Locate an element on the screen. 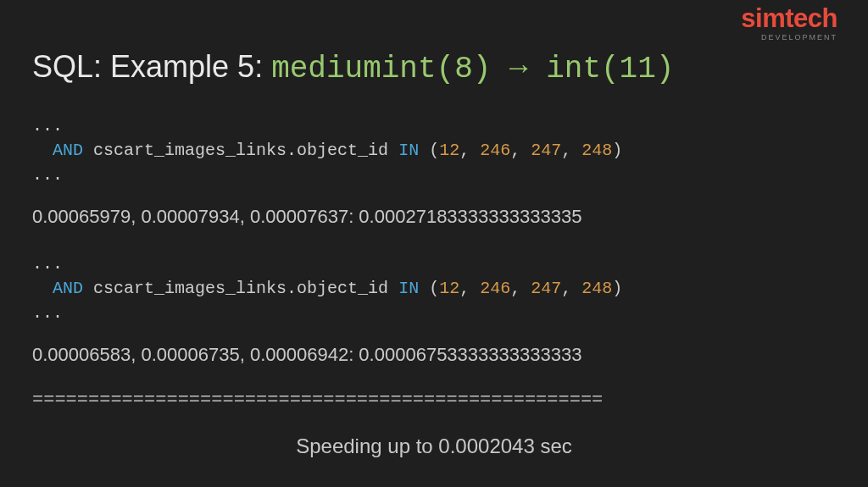 The width and height of the screenshot is (868, 487). timings-line-1: 0.00065979, 0.00007934, 0.00007637 is located at coordinates (434, 217).